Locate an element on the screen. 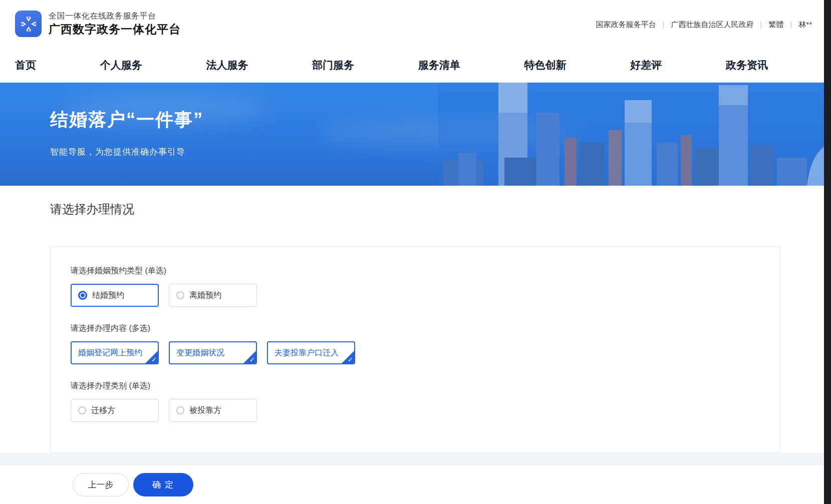 The width and height of the screenshot is (831, 504). group-label: 请选择办理内容 (多选) is located at coordinates (415, 328).